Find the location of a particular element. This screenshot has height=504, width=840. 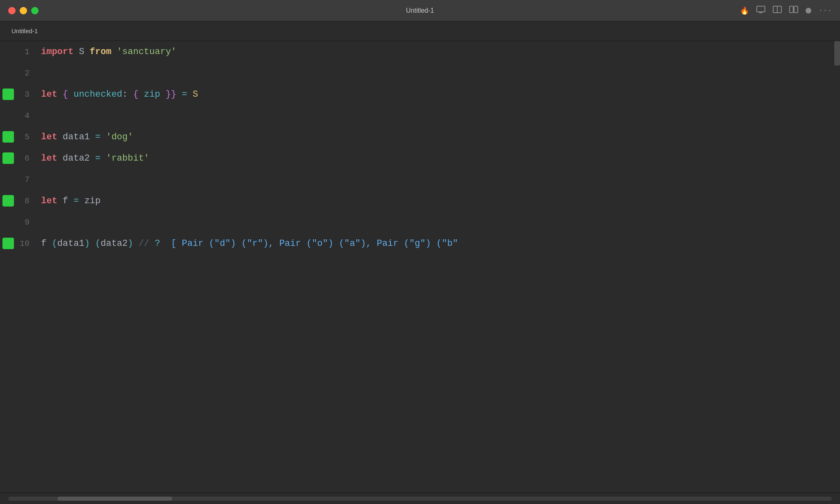

line-row-2: 2 is located at coordinates (16, 73).